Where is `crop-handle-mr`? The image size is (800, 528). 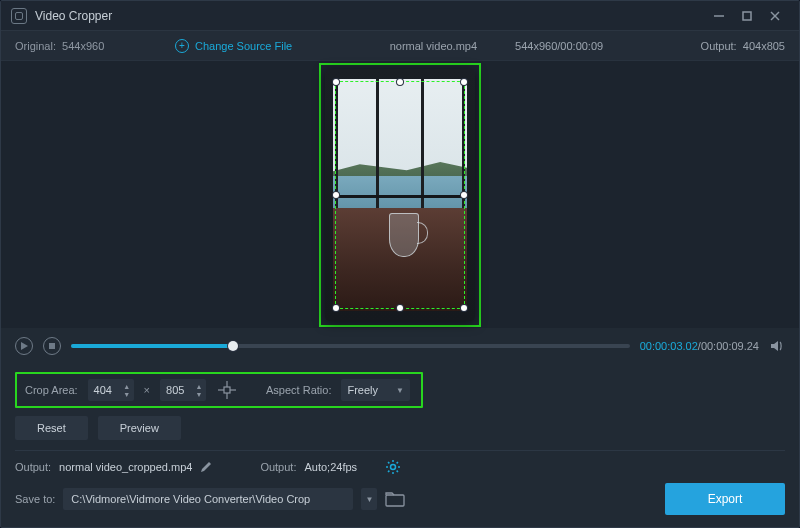 crop-handle-mr is located at coordinates (464, 195).